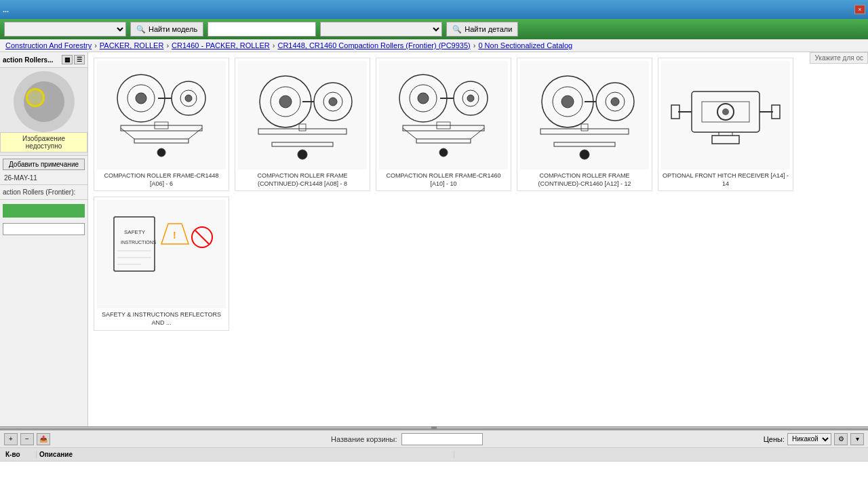  What do you see at coordinates (161, 263) in the screenshot?
I see `part-item-6: SAFETY INSTRUCTIONS ! SAFETY & INSTRUCTI…` at bounding box center [161, 263].